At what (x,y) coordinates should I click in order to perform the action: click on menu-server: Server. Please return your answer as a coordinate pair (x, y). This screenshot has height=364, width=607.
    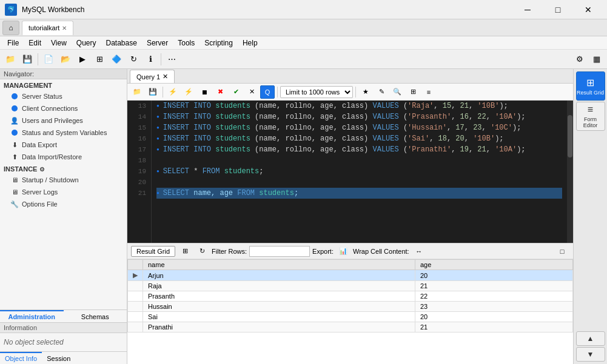
    Looking at the image, I should click on (158, 43).